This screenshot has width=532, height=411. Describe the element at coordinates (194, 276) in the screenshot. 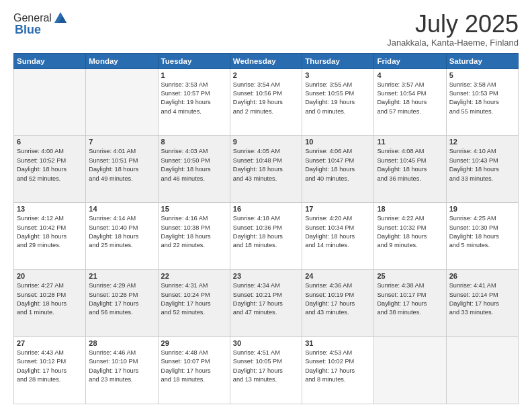

I see `day-number: 22` at that location.